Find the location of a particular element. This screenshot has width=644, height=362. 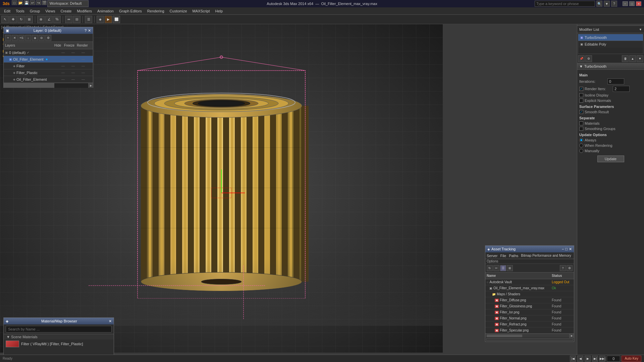

redo-btn: ↪ is located at coordinates (39, 3).